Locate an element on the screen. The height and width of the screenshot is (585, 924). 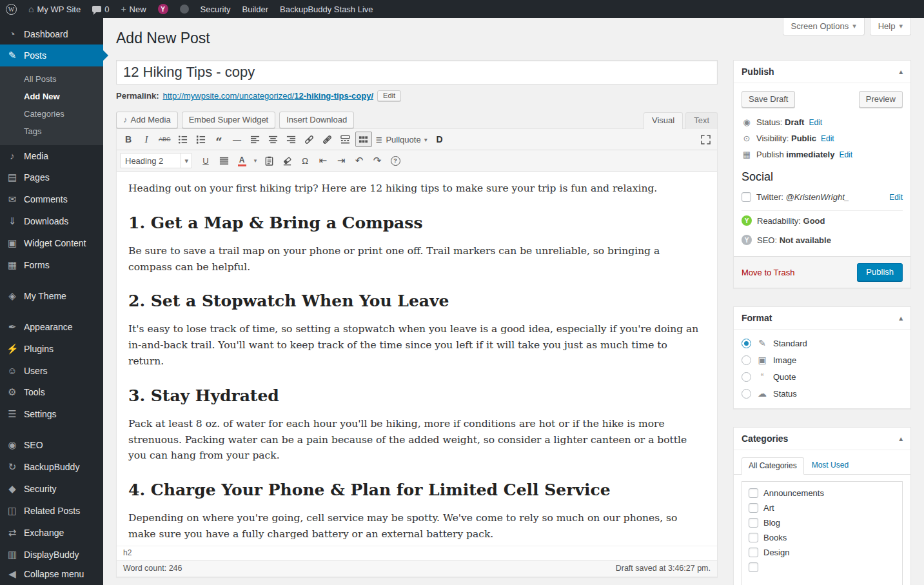
distraction-free-button is located at coordinates (705, 139).